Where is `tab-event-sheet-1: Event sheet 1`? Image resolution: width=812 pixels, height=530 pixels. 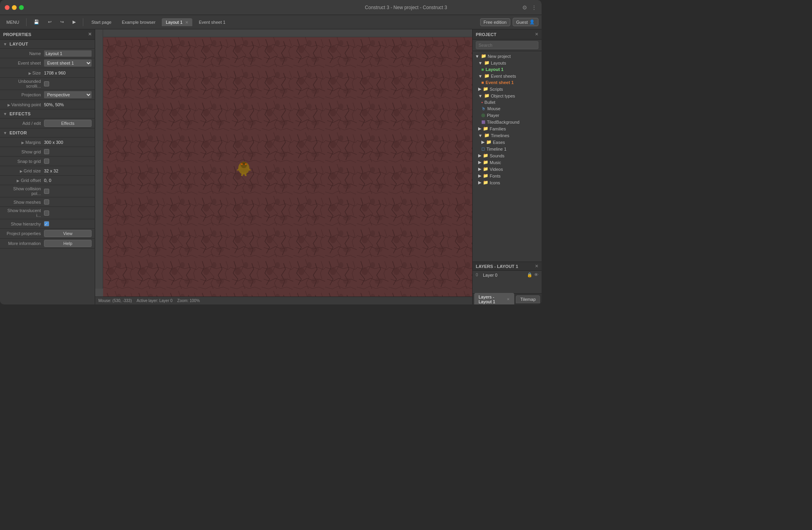 tab-event-sheet-1: Event sheet 1 is located at coordinates (212, 22).